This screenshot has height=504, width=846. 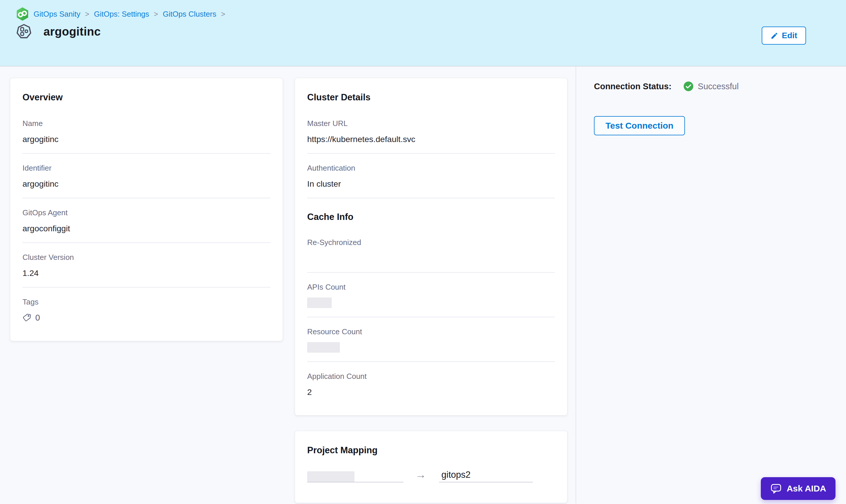 What do you see at coordinates (431, 295) in the screenshot?
I see `field-apis-count: APIs Count` at bounding box center [431, 295].